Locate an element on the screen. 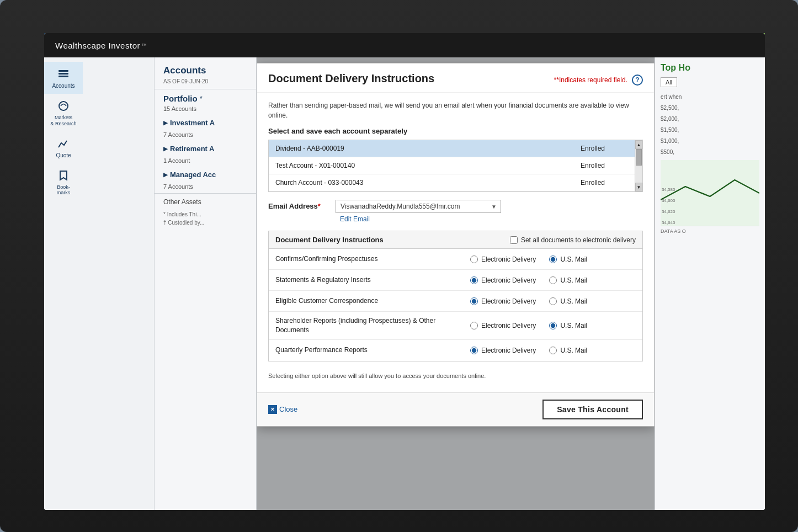  electronic-label-4: Electronic Delivery is located at coordinates (509, 350).